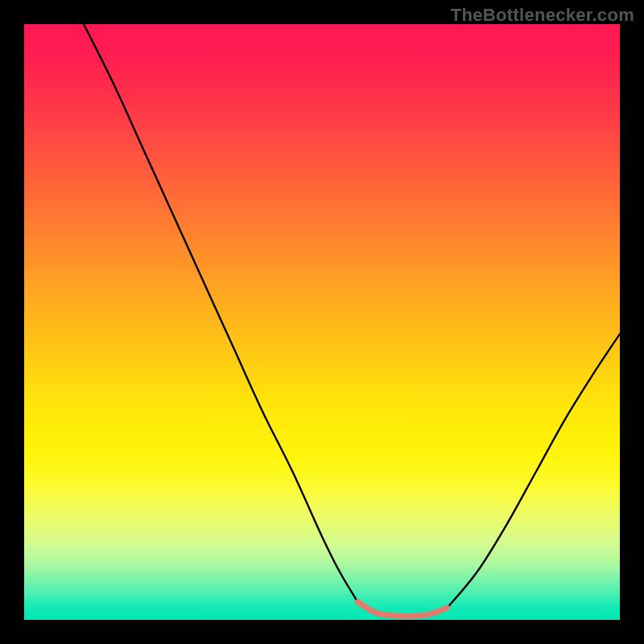  Describe the element at coordinates (402, 609) in the screenshot. I see `curve-valley-accent` at that location.